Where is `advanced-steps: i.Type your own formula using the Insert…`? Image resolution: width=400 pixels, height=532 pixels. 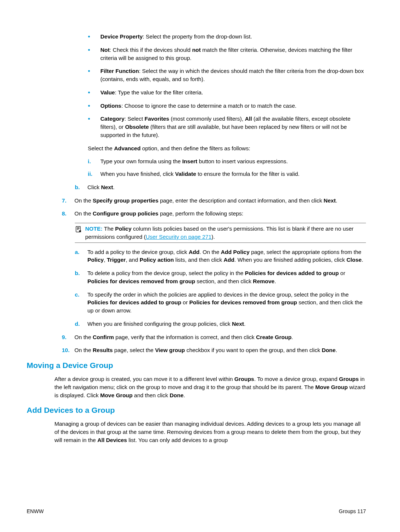
advanced-steps: i.Type your own formula using the Insert… is located at coordinates (227, 168).